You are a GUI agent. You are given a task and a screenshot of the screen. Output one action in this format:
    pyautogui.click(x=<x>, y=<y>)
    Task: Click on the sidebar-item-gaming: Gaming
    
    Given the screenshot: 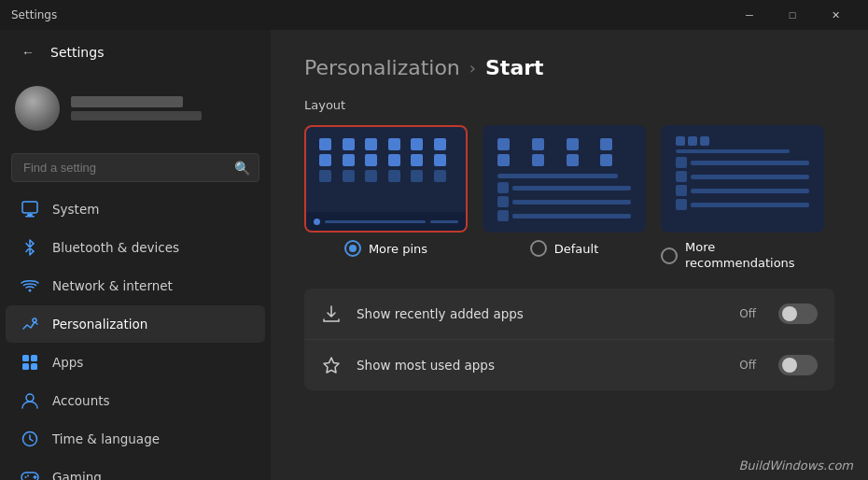 What is the action you would take?
    pyautogui.click(x=135, y=469)
    